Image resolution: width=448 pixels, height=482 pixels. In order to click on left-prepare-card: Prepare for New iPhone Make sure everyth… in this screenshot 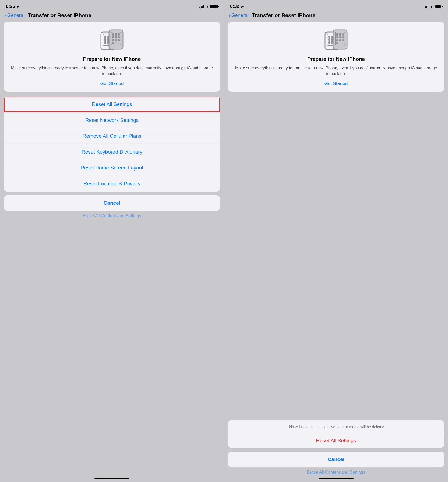, I will do `click(112, 57)`.